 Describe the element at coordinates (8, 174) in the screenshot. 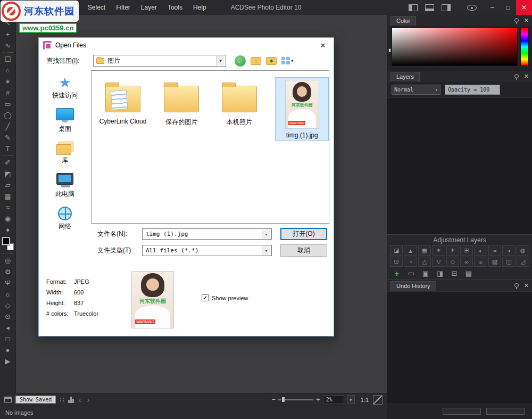

I see `clone-stamp-tool-icon: ◩` at that location.